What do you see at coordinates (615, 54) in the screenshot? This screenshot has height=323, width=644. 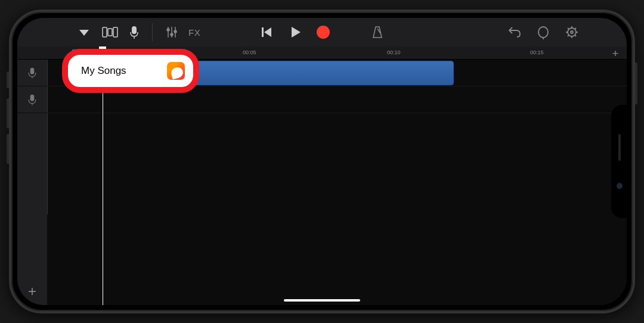 I see `add-section-button: +` at bounding box center [615, 54].